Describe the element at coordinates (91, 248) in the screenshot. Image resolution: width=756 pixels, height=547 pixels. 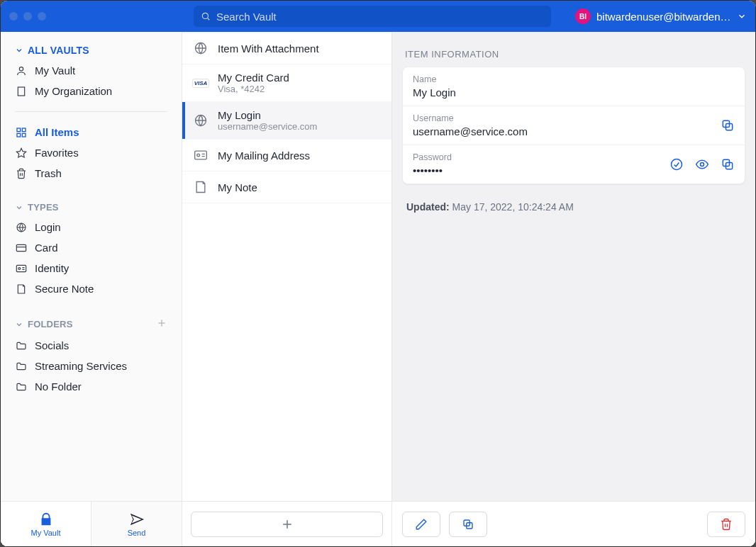
I see `sidebar-type-card: Card` at that location.